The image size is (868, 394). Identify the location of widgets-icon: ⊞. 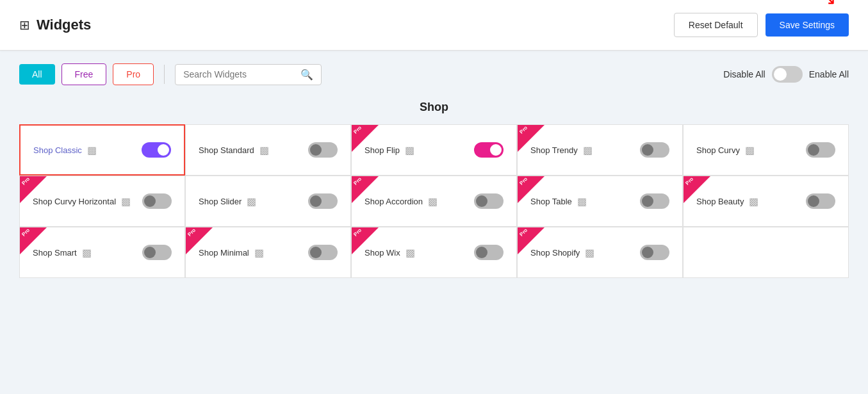
(24, 25).